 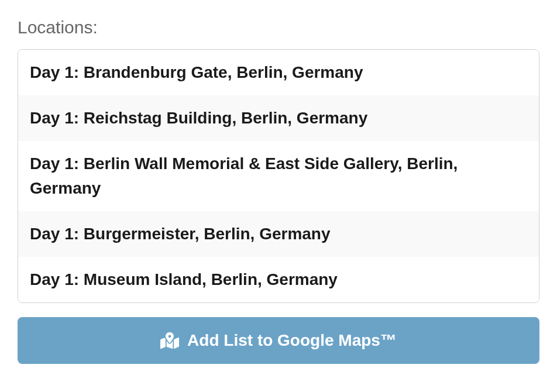 I want to click on list-item: Day 1: Burgermeister, Berlin, Germany, so click(x=278, y=234).